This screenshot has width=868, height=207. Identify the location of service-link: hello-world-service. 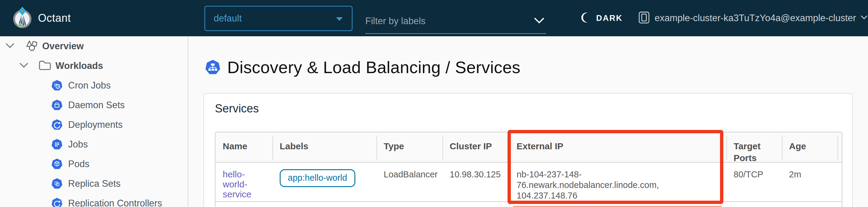
(245, 184).